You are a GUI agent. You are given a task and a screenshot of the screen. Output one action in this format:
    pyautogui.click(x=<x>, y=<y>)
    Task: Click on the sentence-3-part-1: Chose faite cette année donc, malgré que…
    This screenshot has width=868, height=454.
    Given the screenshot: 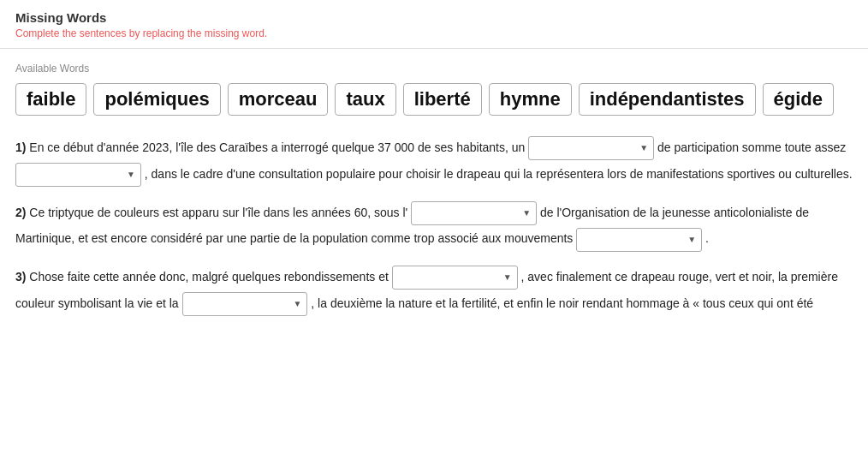 What is the action you would take?
    pyautogui.click(x=211, y=277)
    